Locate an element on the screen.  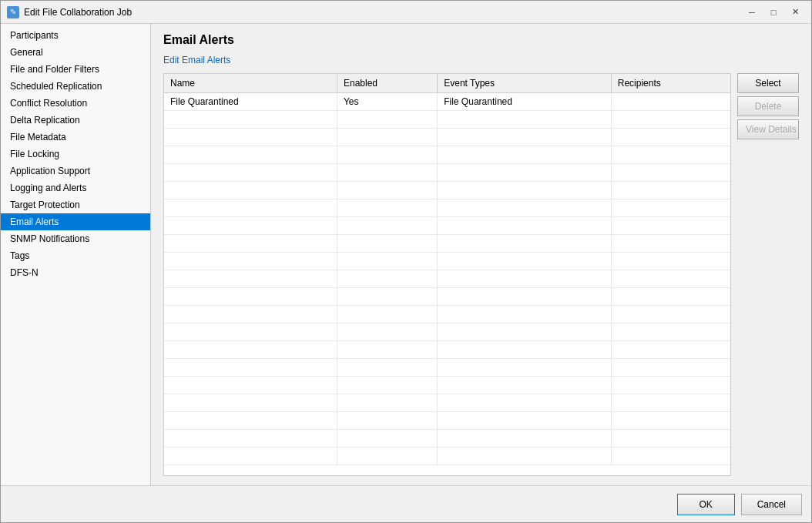
view-details-button: View Details is located at coordinates (768, 129).